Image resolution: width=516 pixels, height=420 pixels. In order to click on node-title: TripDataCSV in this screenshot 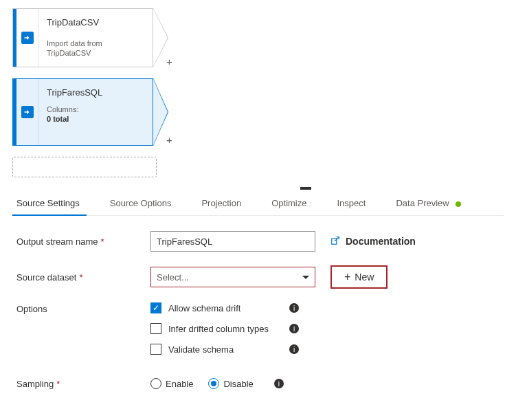, I will do `click(96, 22)`.